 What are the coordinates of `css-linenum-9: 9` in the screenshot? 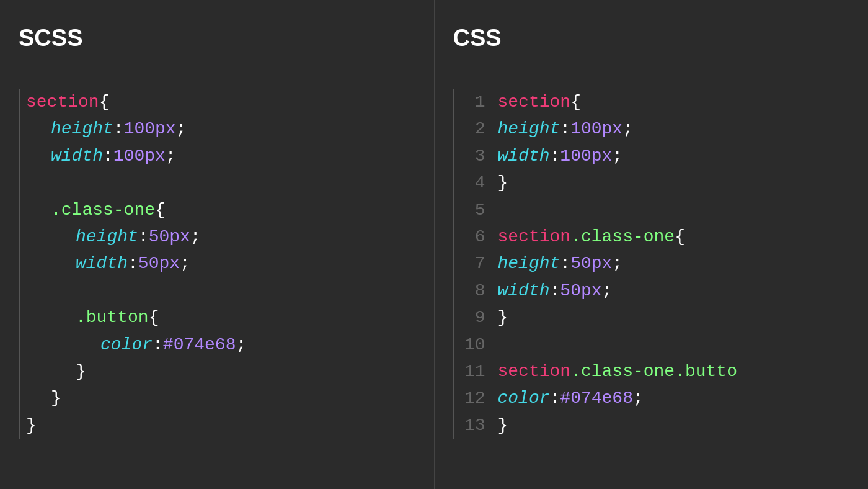 It's located at (473, 318).